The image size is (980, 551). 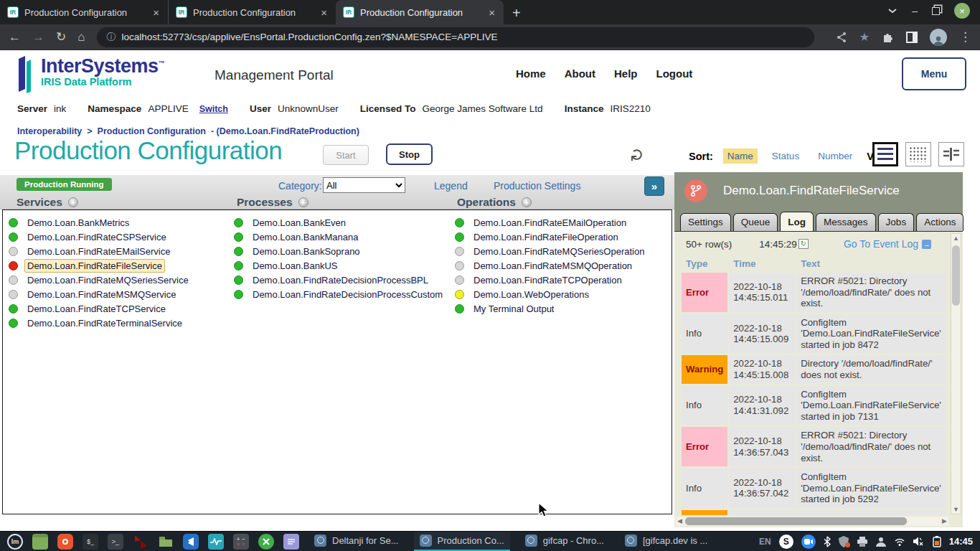 I want to click on bluetooth-icon, so click(x=827, y=542).